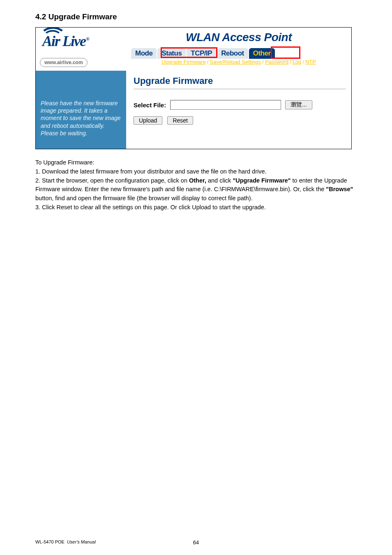 This screenshot has height=555, width=392. What do you see at coordinates (81, 49) in the screenshot?
I see `logo-area: Air Live® www.airlive.com` at bounding box center [81, 49].